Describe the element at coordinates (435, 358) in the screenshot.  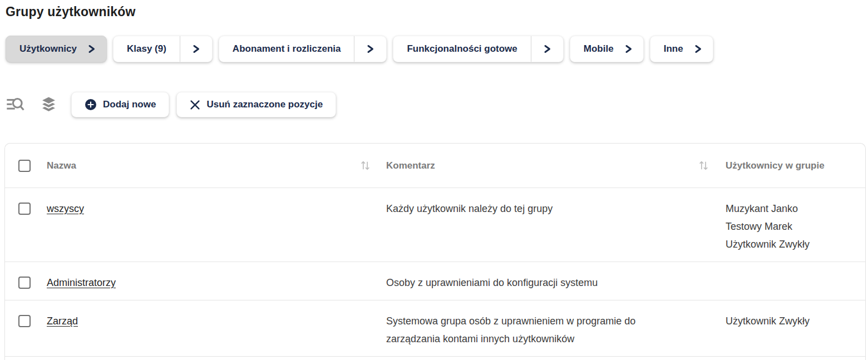
I see `table-next-row-partial` at that location.